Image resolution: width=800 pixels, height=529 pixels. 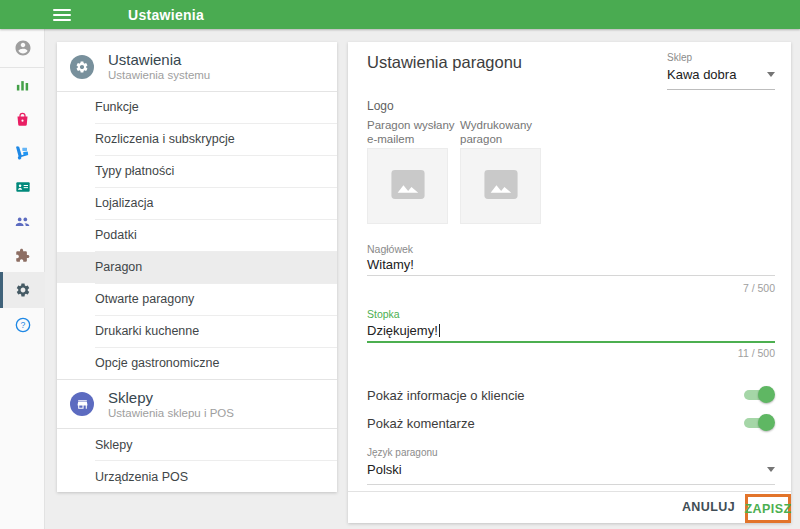 I want to click on footer-field-label: Stopka, so click(x=384, y=314).